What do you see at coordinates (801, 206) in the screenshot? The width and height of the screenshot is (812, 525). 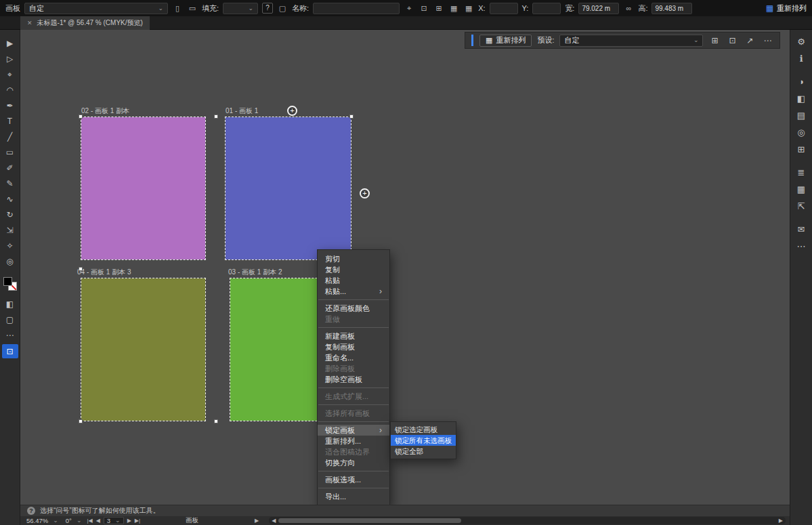 I see `export-panel-icon: ⇱` at bounding box center [801, 206].